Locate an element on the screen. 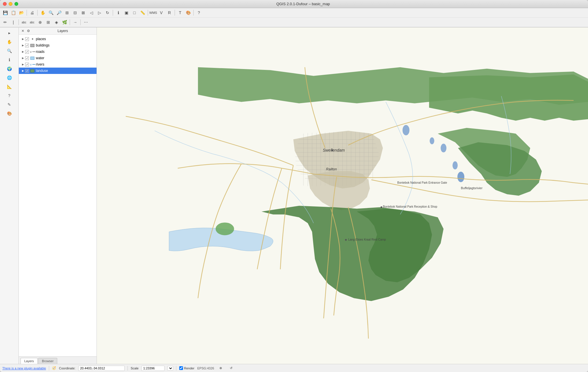 The image size is (588, 372). tab-layers: Layers is located at coordinates (29, 361).